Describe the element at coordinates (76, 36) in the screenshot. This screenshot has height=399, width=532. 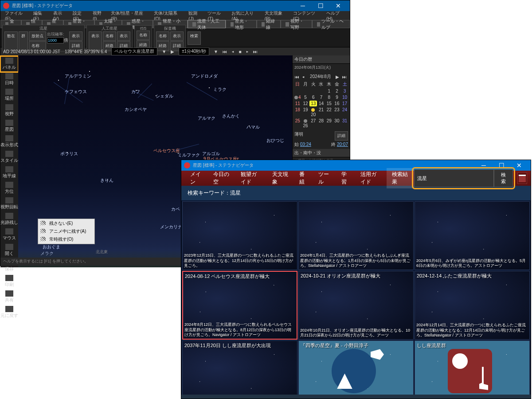
I see `btn-show1: 表示` at that location.